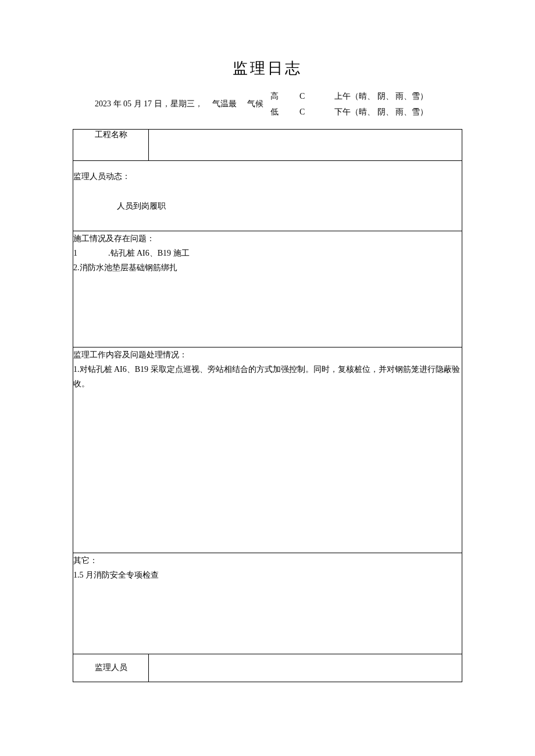 The image size is (535, 756). What do you see at coordinates (91, 253) in the screenshot?
I see `construction-line1-num: 1` at bounding box center [91, 253].